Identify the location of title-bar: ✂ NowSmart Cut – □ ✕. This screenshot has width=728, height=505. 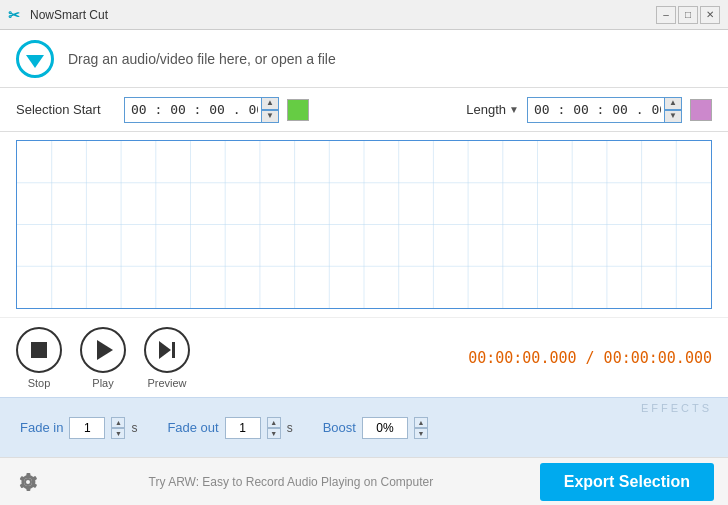
(364, 15).